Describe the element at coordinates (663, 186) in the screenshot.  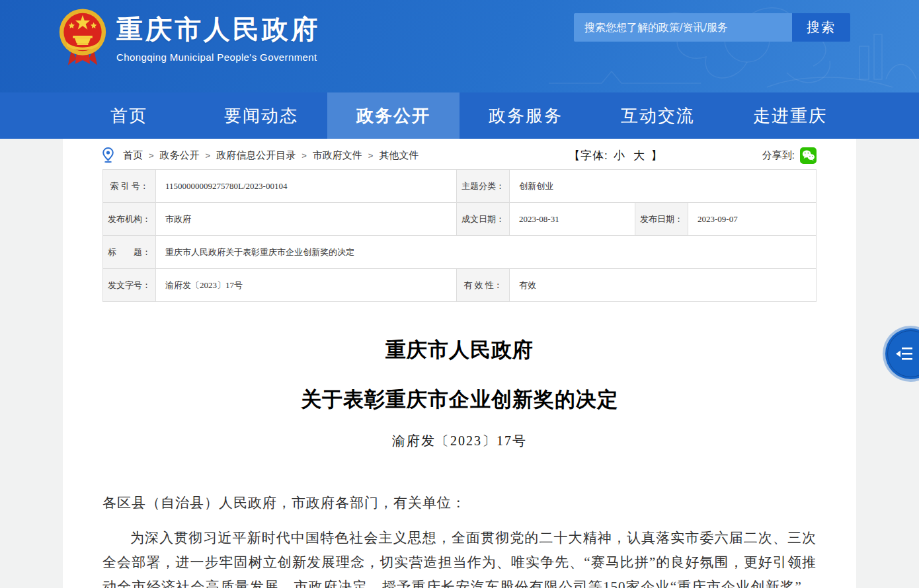
I see `meta-category-value: 创新创业` at that location.